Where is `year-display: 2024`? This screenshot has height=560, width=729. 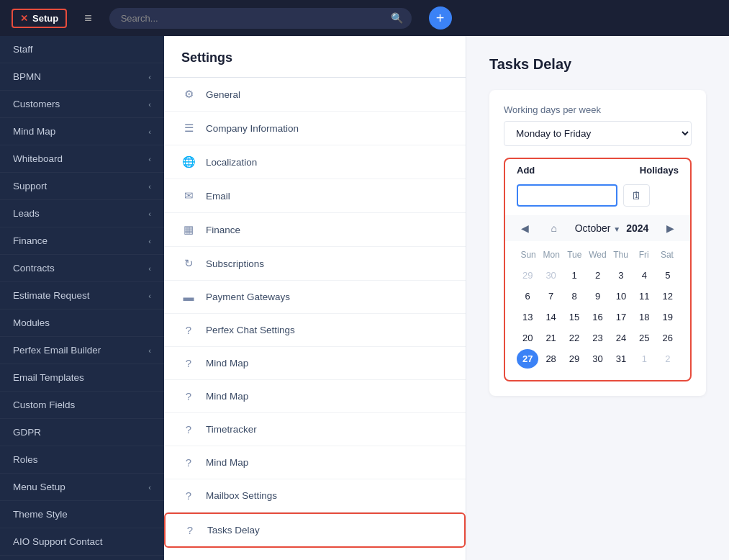
year-display: 2024 is located at coordinates (638, 228).